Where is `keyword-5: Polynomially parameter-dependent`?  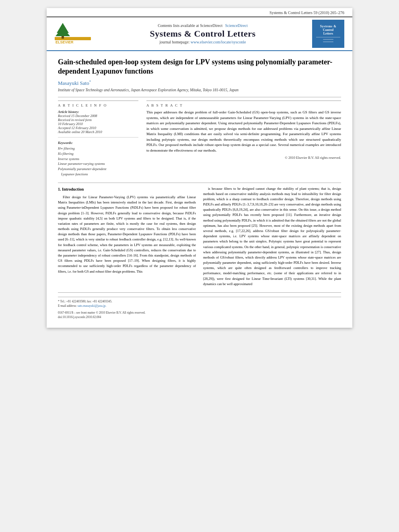
keyword-5: Polynomially parameter-dependent is located at coordinates (98, 169).